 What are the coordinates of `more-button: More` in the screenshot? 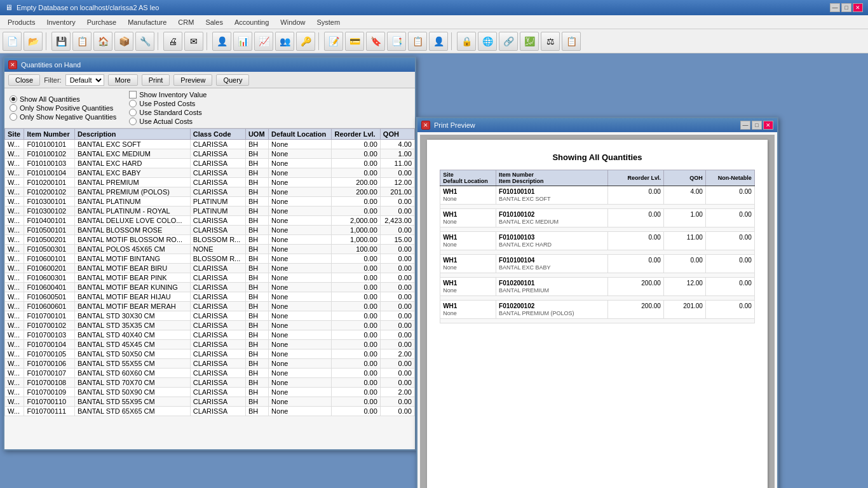 It's located at (123, 80).